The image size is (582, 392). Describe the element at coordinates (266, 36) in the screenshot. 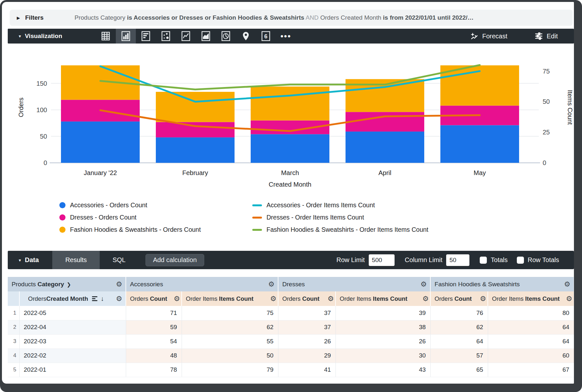

I see `single-value-icon: 6` at that location.